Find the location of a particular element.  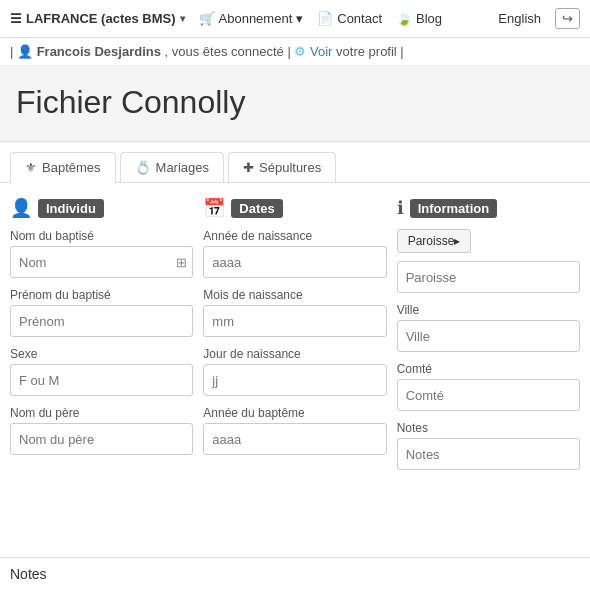

file-icon: 📄 is located at coordinates (325, 18).